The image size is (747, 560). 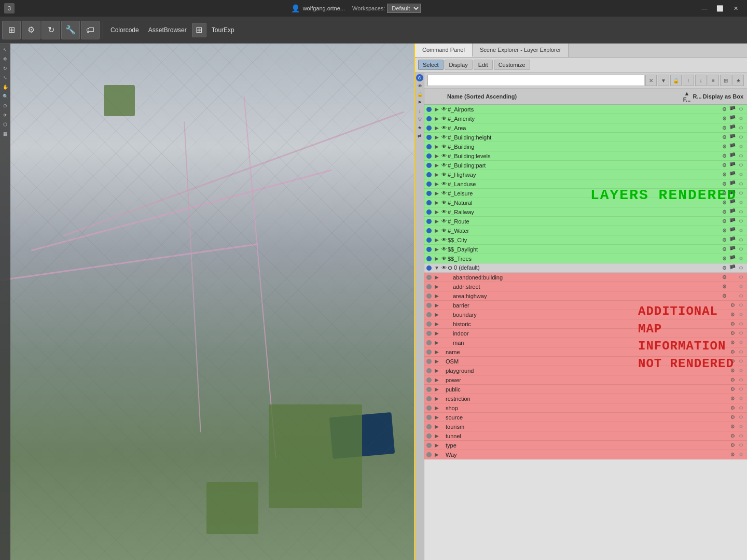 What do you see at coordinates (584, 352) in the screenshot?
I see `row-layer-name: name` at bounding box center [584, 352].